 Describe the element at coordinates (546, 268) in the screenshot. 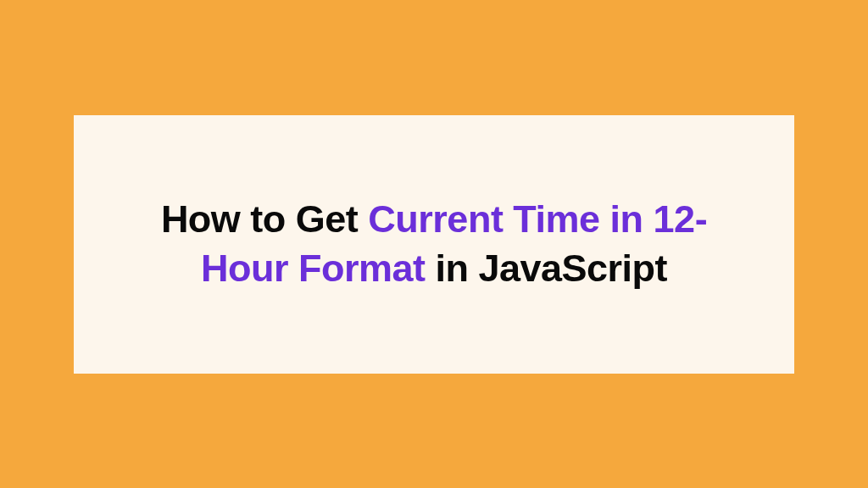

I see `title-part-2: in JavaScript` at that location.